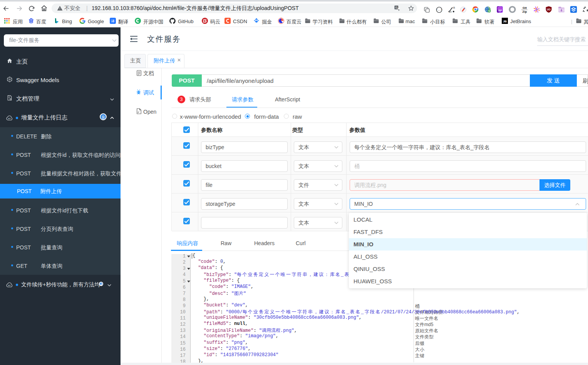 The image size is (588, 365). Describe the element at coordinates (31, 22) in the screenshot. I see `svg-text: du` at that location.